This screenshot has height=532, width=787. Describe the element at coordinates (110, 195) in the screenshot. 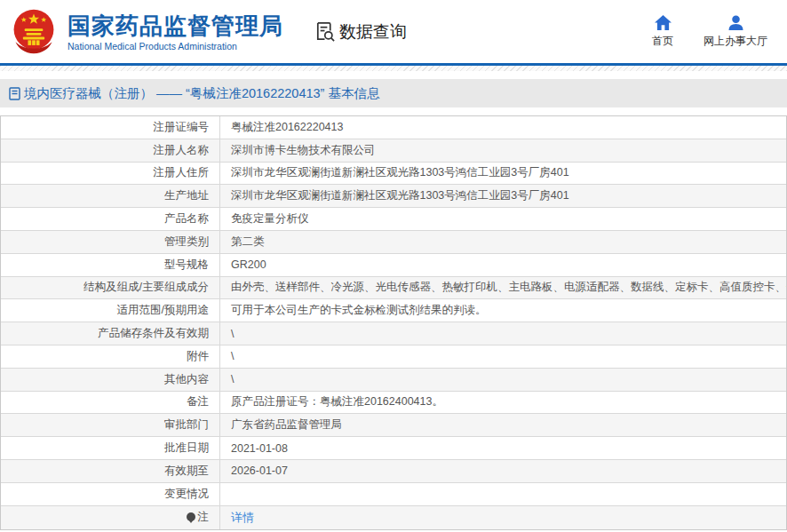

I see `row-label: 生产地址` at that location.